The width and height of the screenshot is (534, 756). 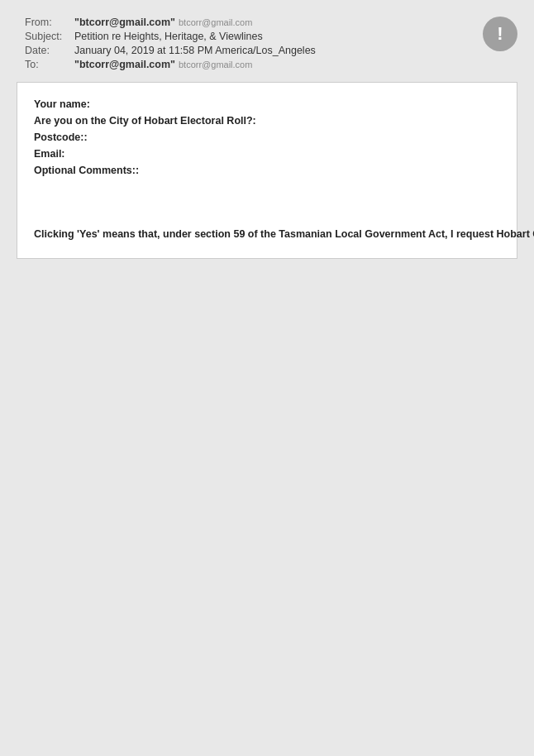 I want to click on subject-label: Subject:, so click(x=50, y=36).